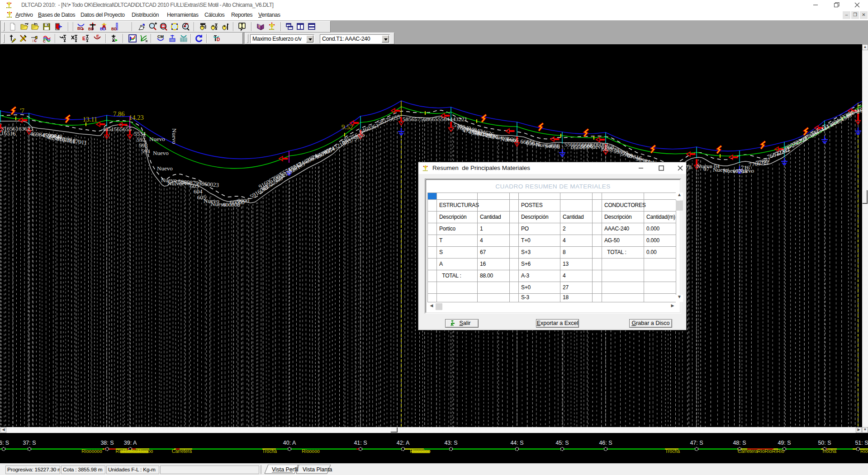 This screenshot has width=868, height=475. I want to click on svg-text: 64666, so click(553, 146).